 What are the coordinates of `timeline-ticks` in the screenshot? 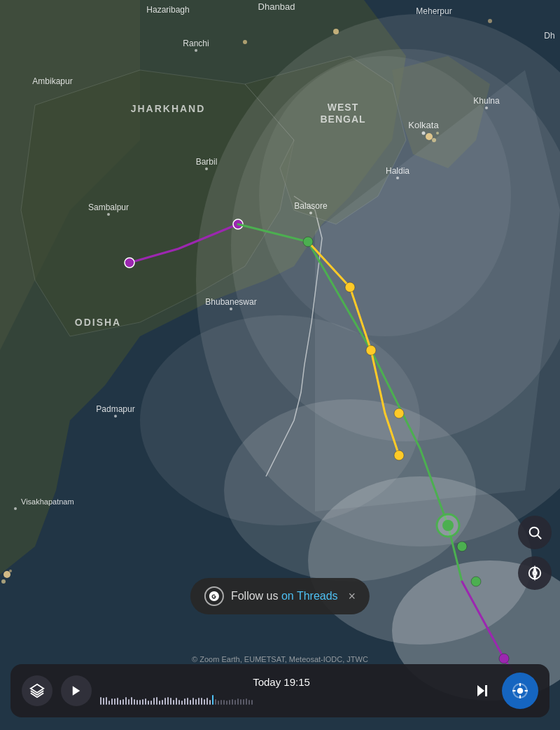 It's located at (281, 699).